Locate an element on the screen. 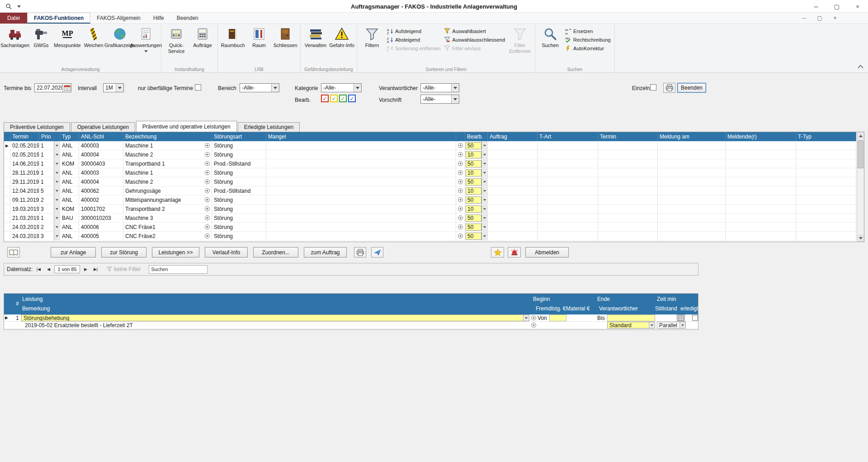 The width and height of the screenshot is (868, 462). cell-meldung-am is located at coordinates (692, 146).